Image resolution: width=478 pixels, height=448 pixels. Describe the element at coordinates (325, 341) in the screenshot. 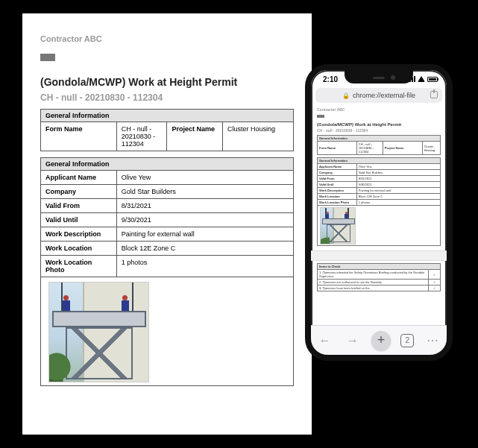

I see `back-button: ←` at that location.